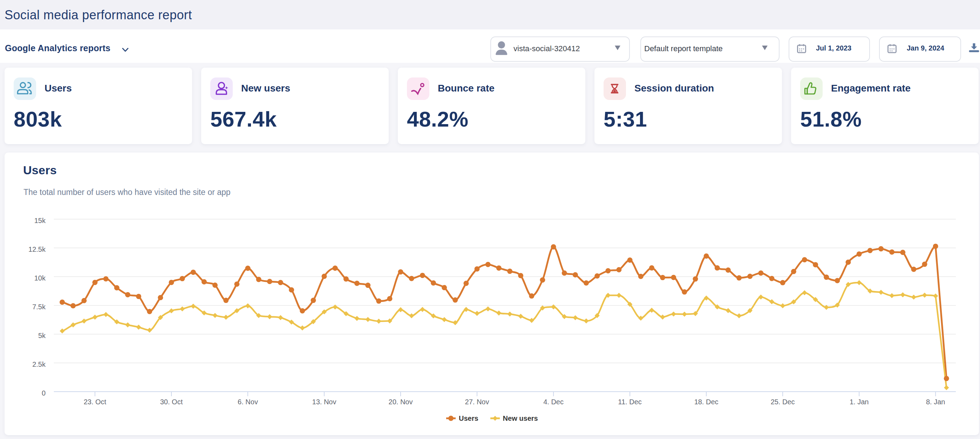 The height and width of the screenshot is (439, 980). Describe the element at coordinates (39, 307) in the screenshot. I see `svg-text: 7.5k` at that location.